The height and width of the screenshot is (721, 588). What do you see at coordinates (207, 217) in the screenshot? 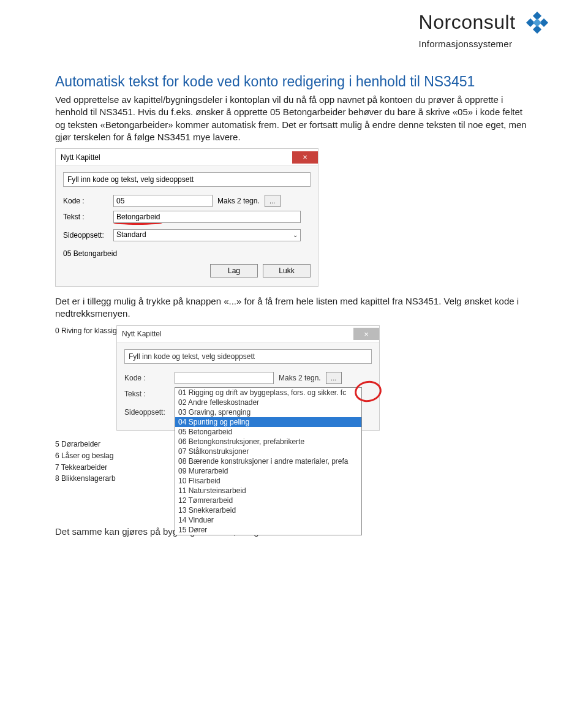
I see `tekst-input` at bounding box center [207, 217].